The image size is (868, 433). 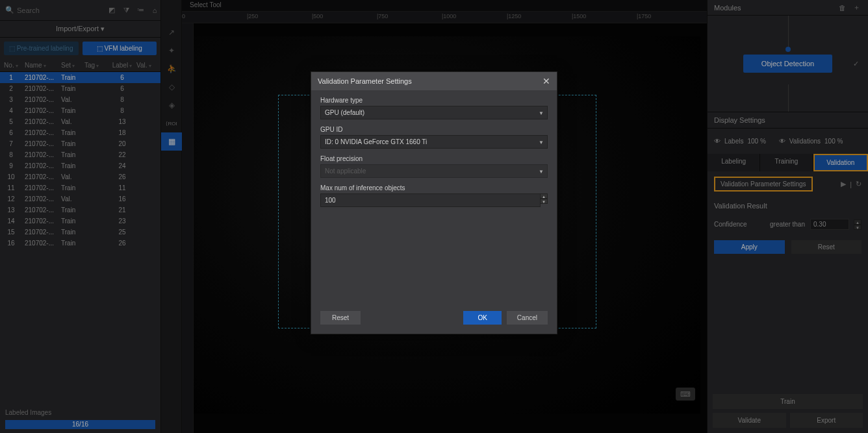 What do you see at coordinates (340, 318) in the screenshot?
I see `modal-reset-button: Reset` at bounding box center [340, 318].